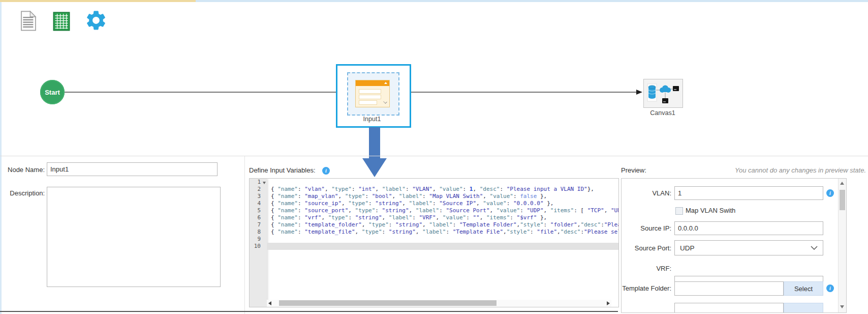 This screenshot has height=314, width=868. I want to click on map-vlan-checkbox, so click(679, 211).